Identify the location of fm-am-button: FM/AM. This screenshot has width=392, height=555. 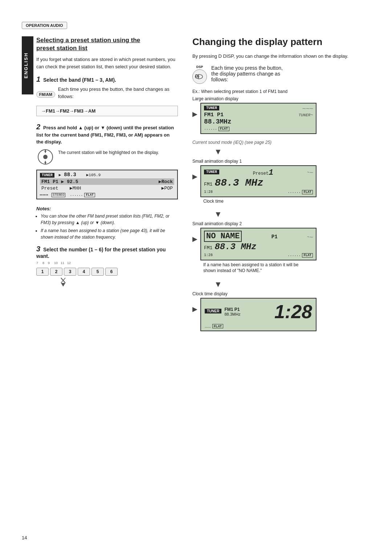
(46, 94).